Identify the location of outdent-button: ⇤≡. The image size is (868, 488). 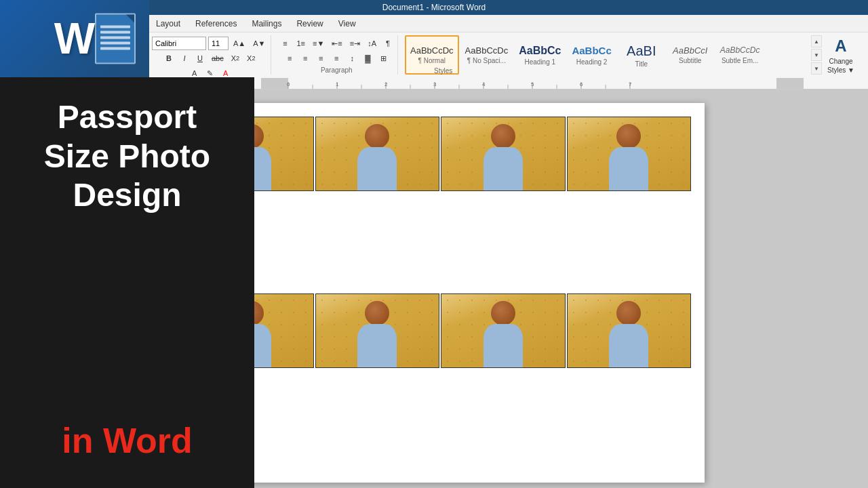
(336, 43).